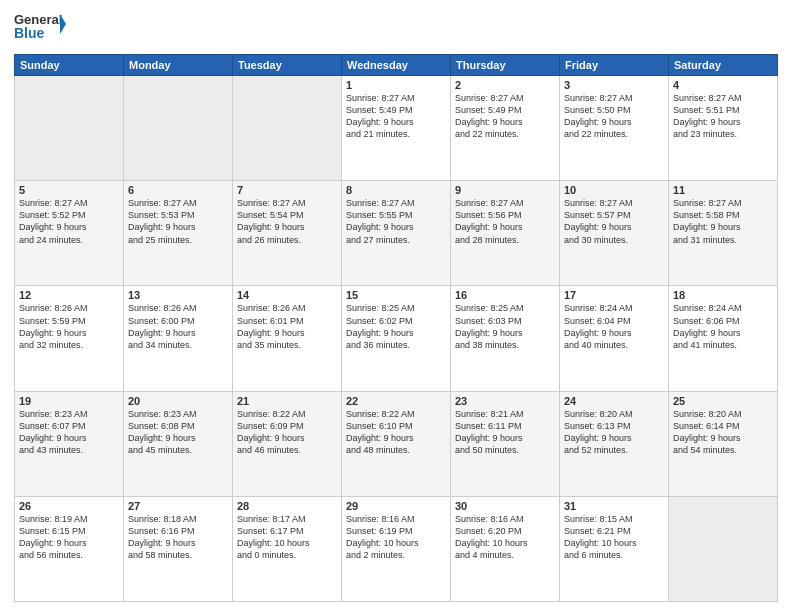  Describe the element at coordinates (396, 506) in the screenshot. I see `day-number: 29` at that location.